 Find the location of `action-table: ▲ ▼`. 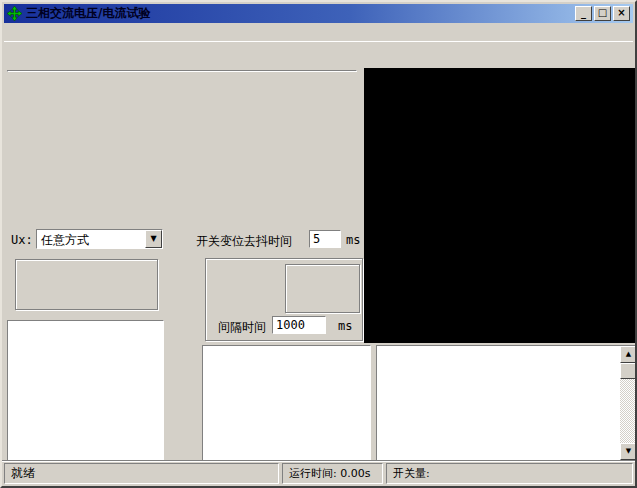

action-table: ▲ ▼ is located at coordinates (506, 403).